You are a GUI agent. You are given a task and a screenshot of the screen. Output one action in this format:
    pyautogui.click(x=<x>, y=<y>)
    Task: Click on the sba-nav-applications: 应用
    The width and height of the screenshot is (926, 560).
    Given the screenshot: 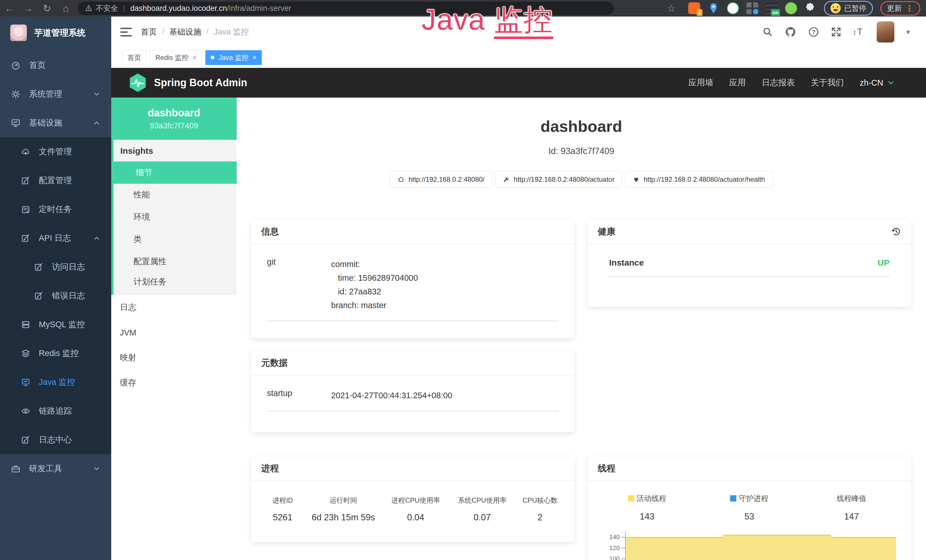 What is the action you would take?
    pyautogui.click(x=737, y=83)
    